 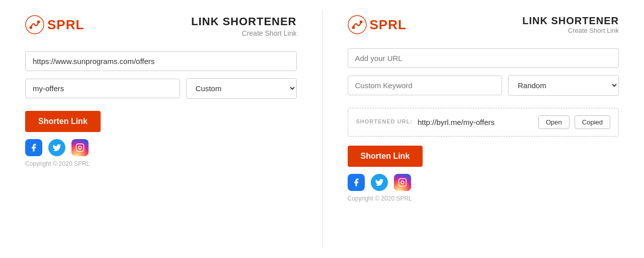 I want to click on open-button: Open, so click(x=554, y=122).